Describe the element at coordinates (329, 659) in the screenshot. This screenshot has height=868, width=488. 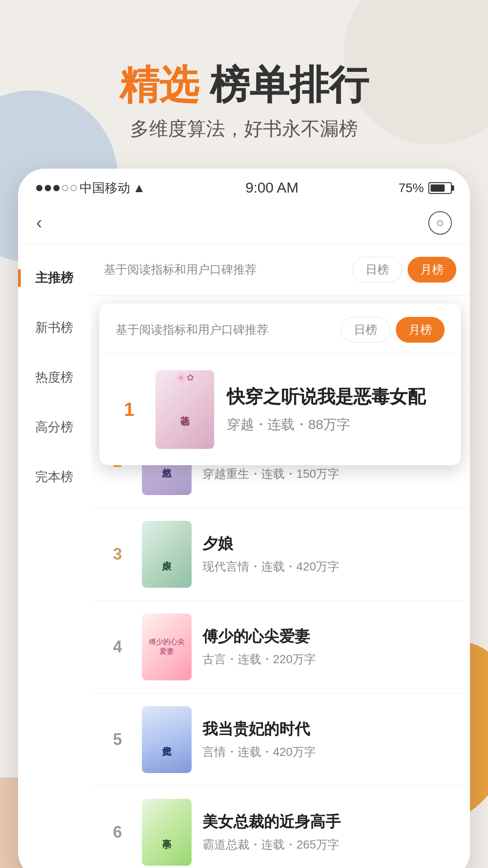
I see `book-meta-4: 古言・连载・220万字` at that location.